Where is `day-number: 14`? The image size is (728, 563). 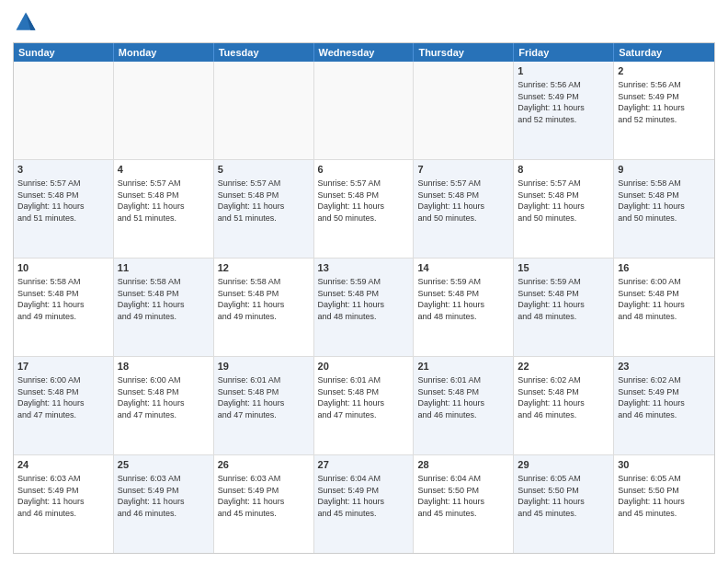 day-number: 14 is located at coordinates (463, 269).